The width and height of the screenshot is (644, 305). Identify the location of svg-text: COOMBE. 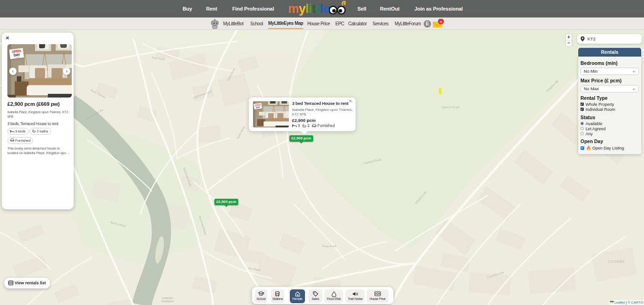
(616, 261).